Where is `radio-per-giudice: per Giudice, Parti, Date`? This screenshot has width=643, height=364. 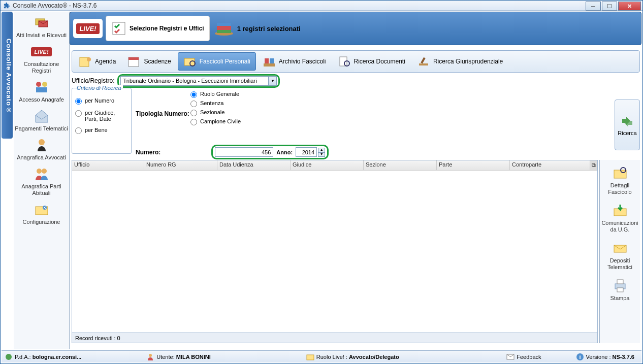 radio-per-giudice: per Giudice, Parti, Date is located at coordinates (102, 116).